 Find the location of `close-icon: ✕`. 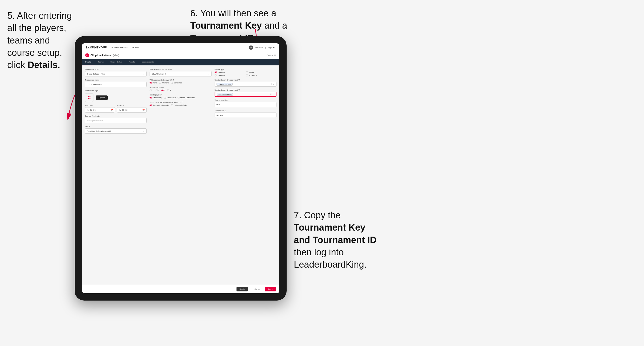

close-icon: ✕ is located at coordinates (275, 55).